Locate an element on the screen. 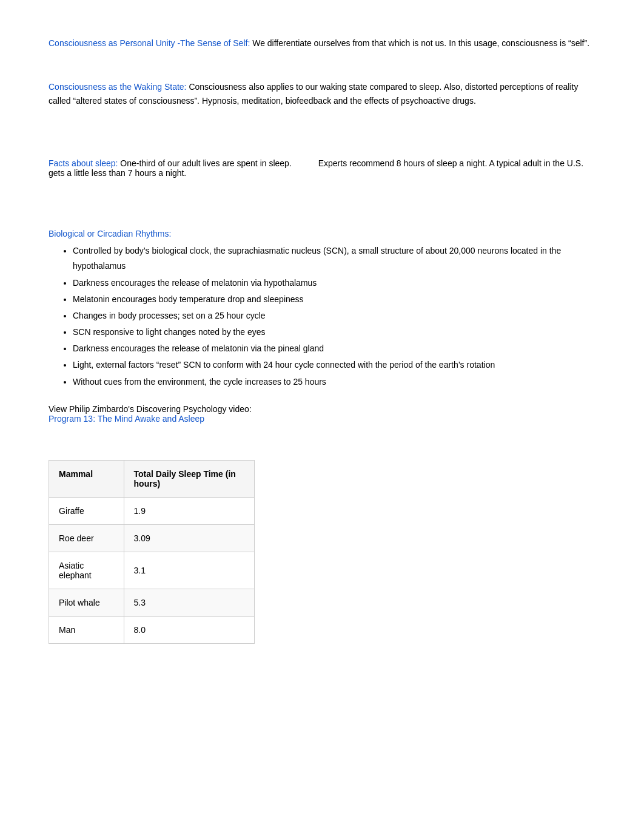 This screenshot has height=835, width=644. circadian-heading-block: Biological or Circadian Rhythms: is located at coordinates (322, 234).